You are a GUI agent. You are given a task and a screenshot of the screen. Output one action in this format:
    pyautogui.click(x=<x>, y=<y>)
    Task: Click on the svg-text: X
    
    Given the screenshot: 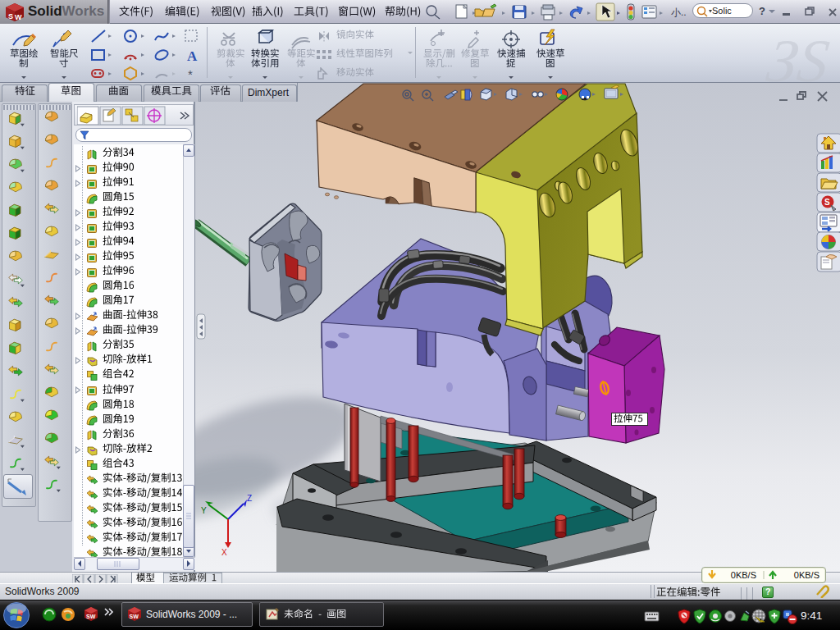 What is the action you would take?
    pyautogui.click(x=225, y=553)
    